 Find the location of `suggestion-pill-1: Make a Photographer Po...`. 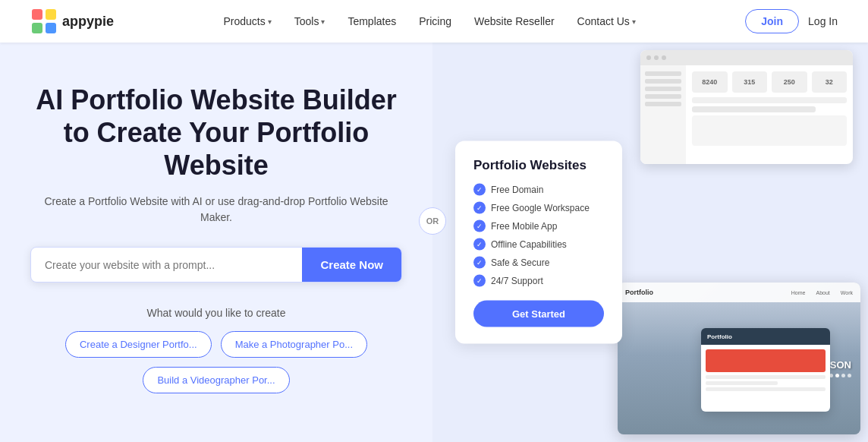

suggestion-pill-1: Make a Photographer Po... is located at coordinates (294, 345).